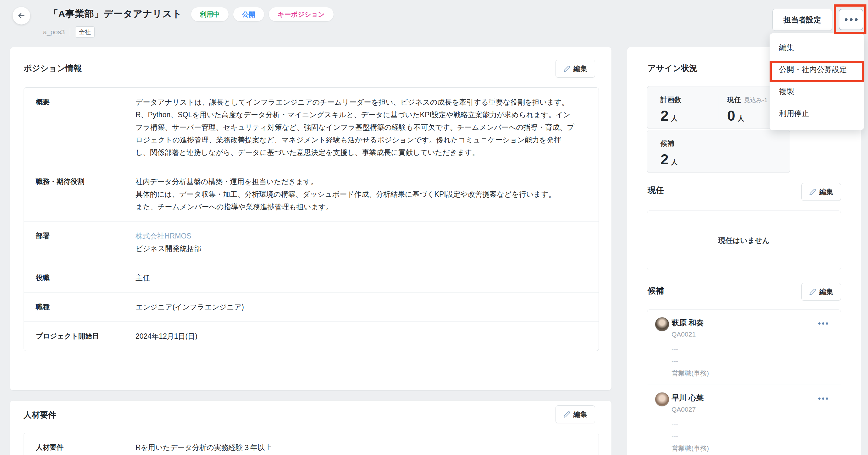 This screenshot has height=455, width=868. What do you see at coordinates (817, 82) in the screenshot?
I see `more-dropdown-menu: 編集 公開・社内公募設定 複製 利用停止` at bounding box center [817, 82].